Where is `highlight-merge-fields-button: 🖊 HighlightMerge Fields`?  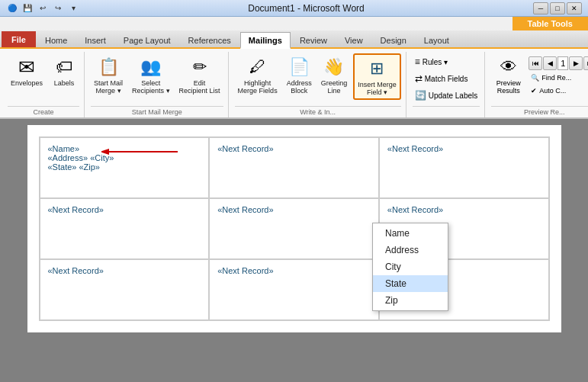
highlight-merge-fields-button: 🖊 HighlightMerge Fields is located at coordinates (258, 75).